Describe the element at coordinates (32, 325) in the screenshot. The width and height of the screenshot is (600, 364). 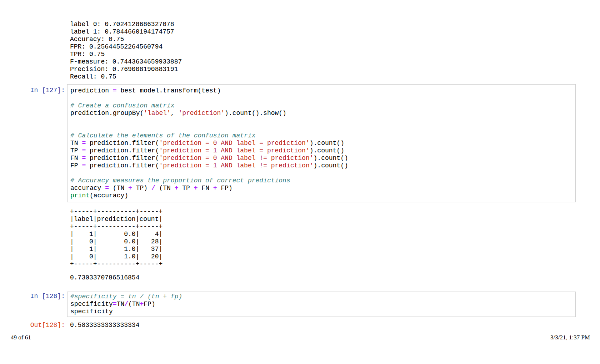
I see `output-prompt-128: Out[128]:` at that location.